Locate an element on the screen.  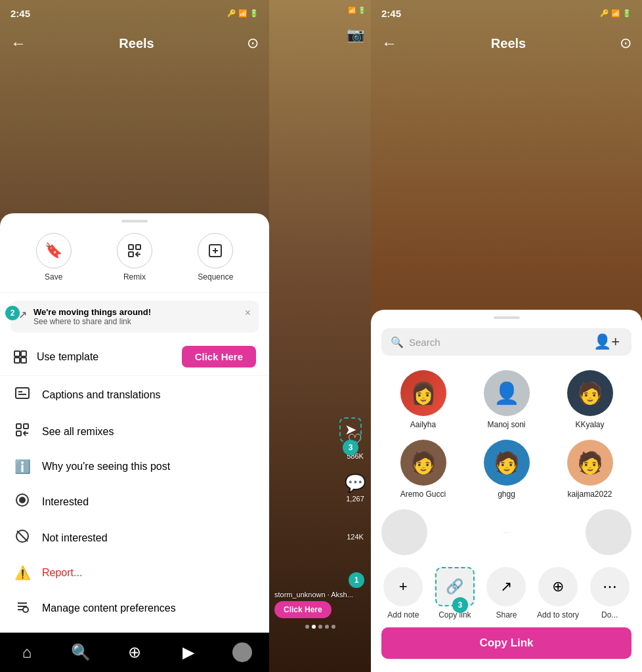
contact-name-kkyalay: KKyalay is located at coordinates (589, 425).